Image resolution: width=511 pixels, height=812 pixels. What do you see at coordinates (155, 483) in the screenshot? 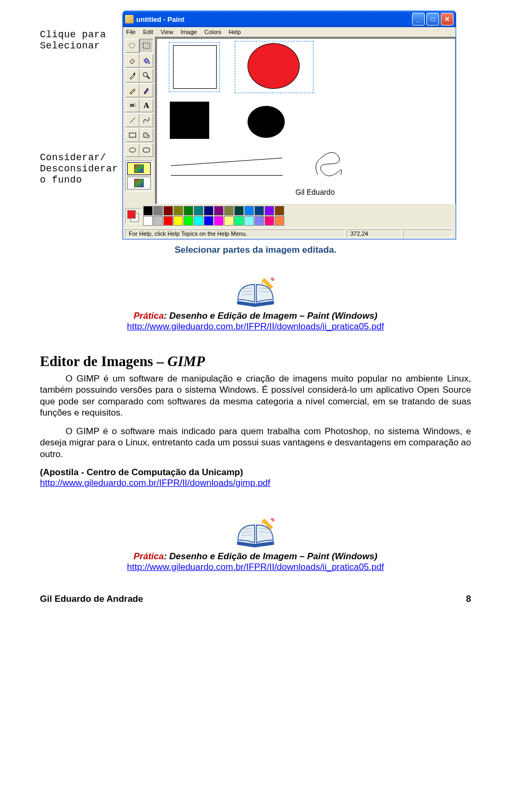
I see `apostila-url: http://www.gileduardo.com.br/IFPR/II/dow…` at bounding box center [155, 483].